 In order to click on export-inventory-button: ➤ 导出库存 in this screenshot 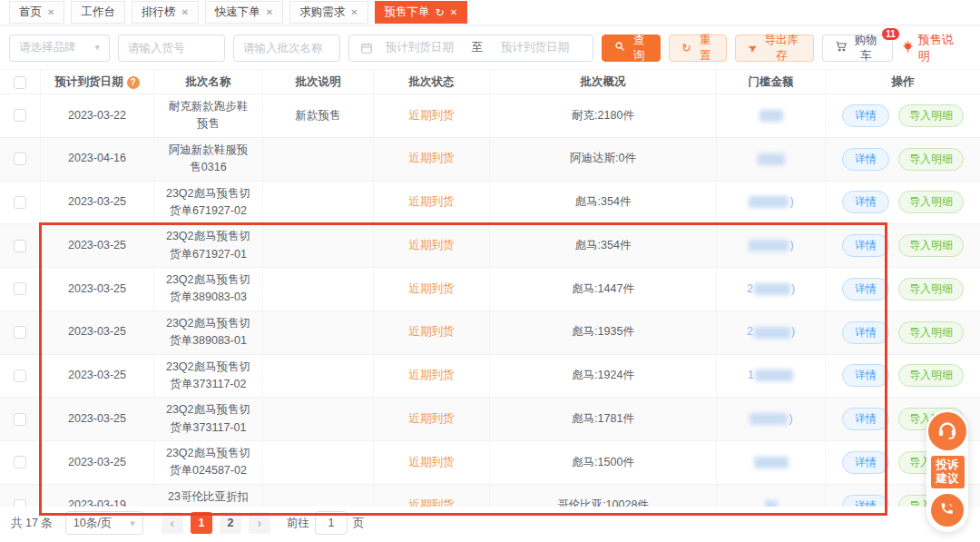, I will do `click(774, 48)`.